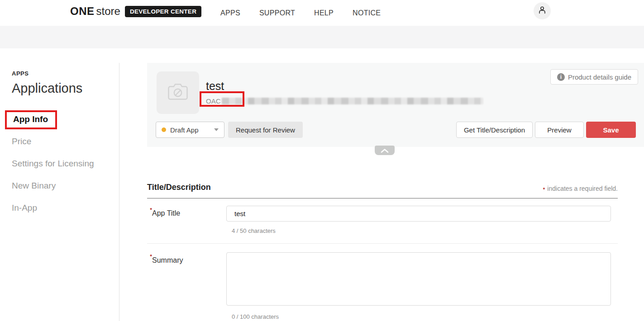 The width and height of the screenshot is (644, 321). I want to click on app-title-label-text: App Title, so click(166, 213).